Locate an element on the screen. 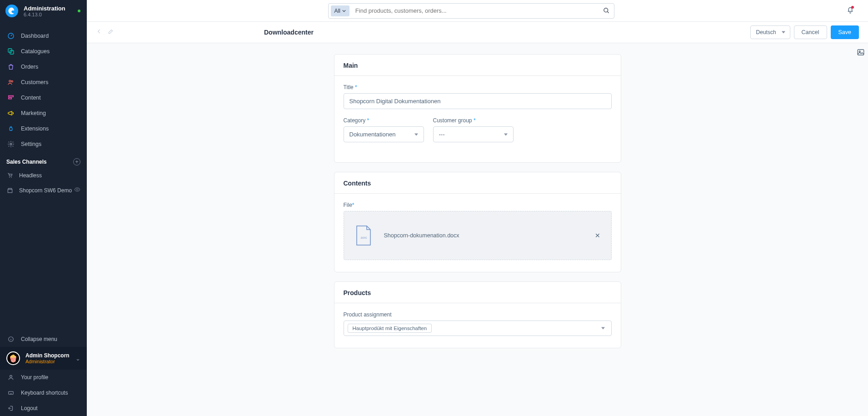 The image size is (868, 416). svg-text: .DOC is located at coordinates (364, 238).